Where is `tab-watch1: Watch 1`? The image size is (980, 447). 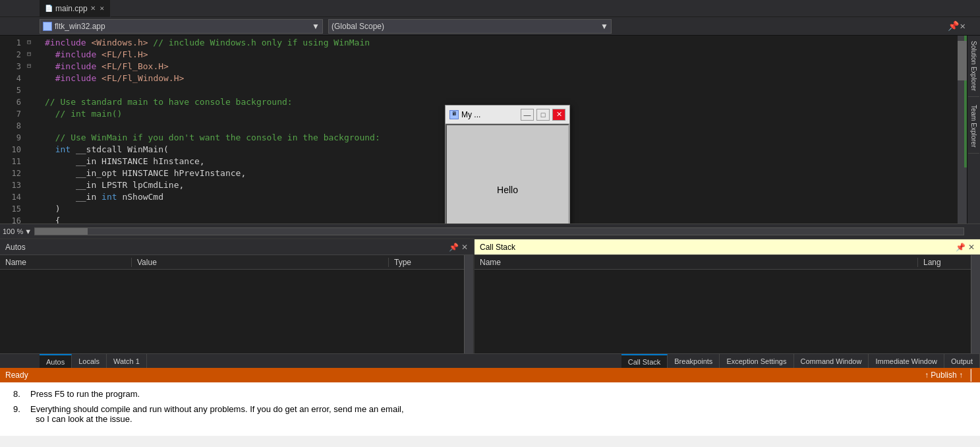 tab-watch1: Watch 1 is located at coordinates (127, 361).